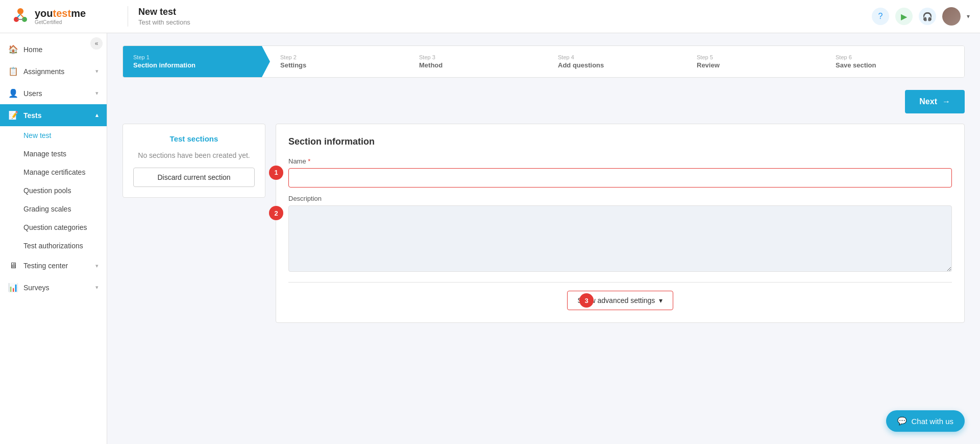 This screenshot has height=444, width=980. What do you see at coordinates (431, 61) in the screenshot?
I see `step-3-content: Step 3 Method` at bounding box center [431, 61].